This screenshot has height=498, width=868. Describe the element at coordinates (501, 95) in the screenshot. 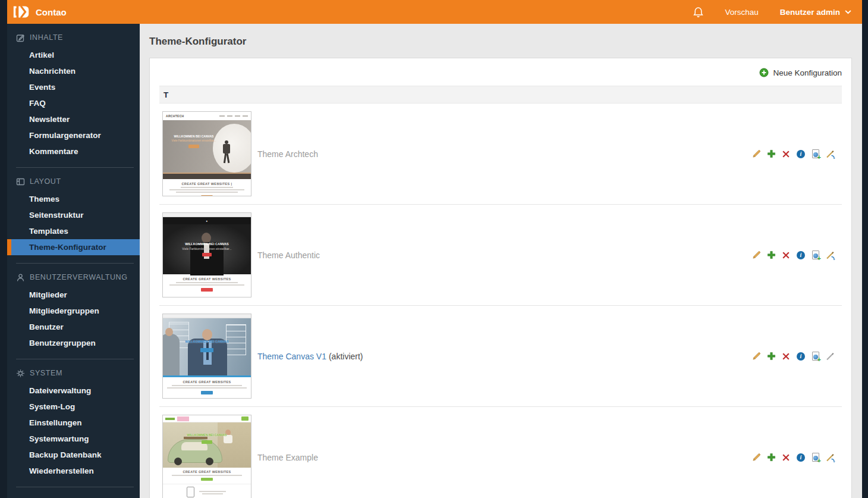

I see `group-header: T` at that location.